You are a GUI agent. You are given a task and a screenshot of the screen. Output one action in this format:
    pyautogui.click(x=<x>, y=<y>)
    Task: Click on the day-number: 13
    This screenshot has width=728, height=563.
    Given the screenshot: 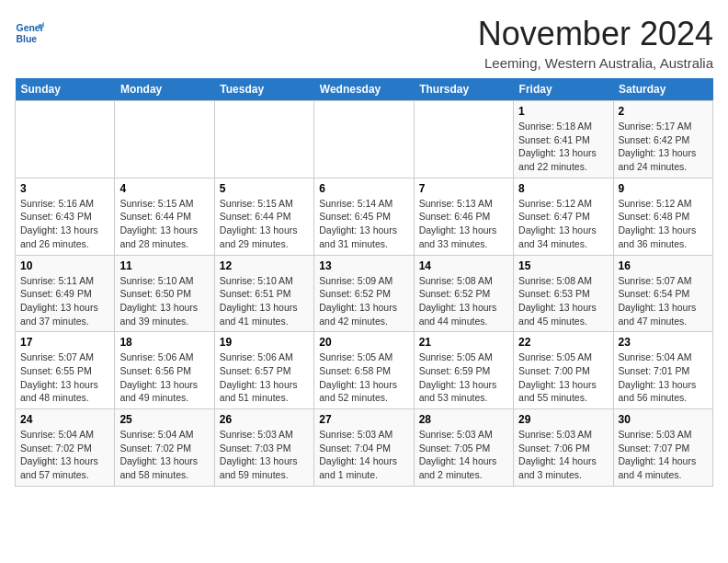 What is the action you would take?
    pyautogui.click(x=364, y=266)
    